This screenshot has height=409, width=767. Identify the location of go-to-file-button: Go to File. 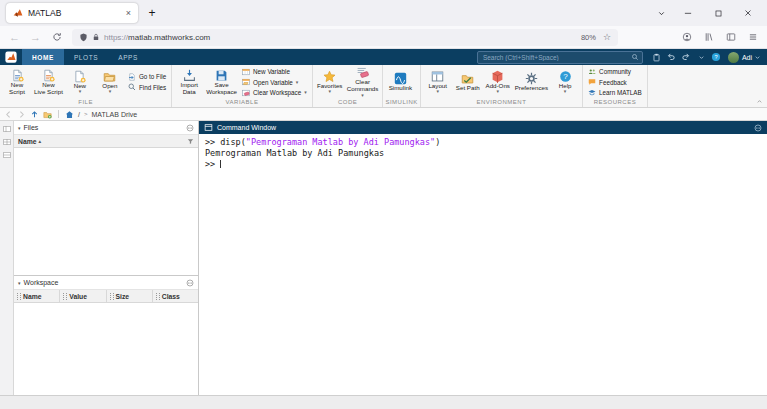
(147, 77).